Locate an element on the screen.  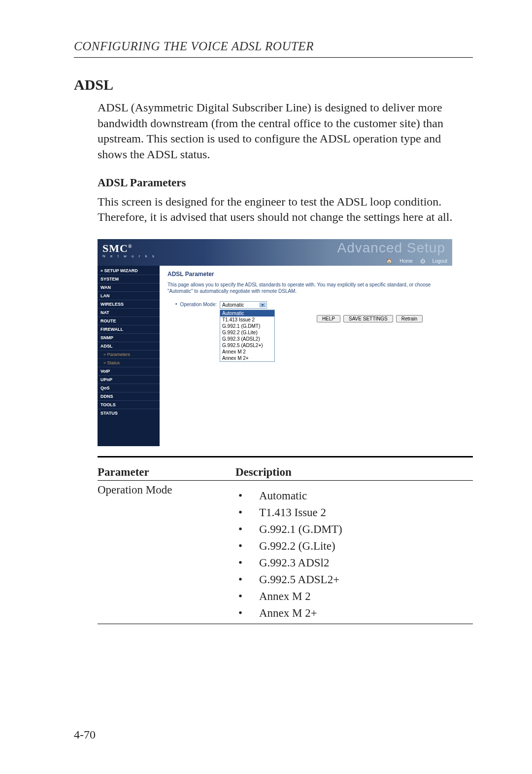
chevron-down-icon is located at coordinates (263, 305).